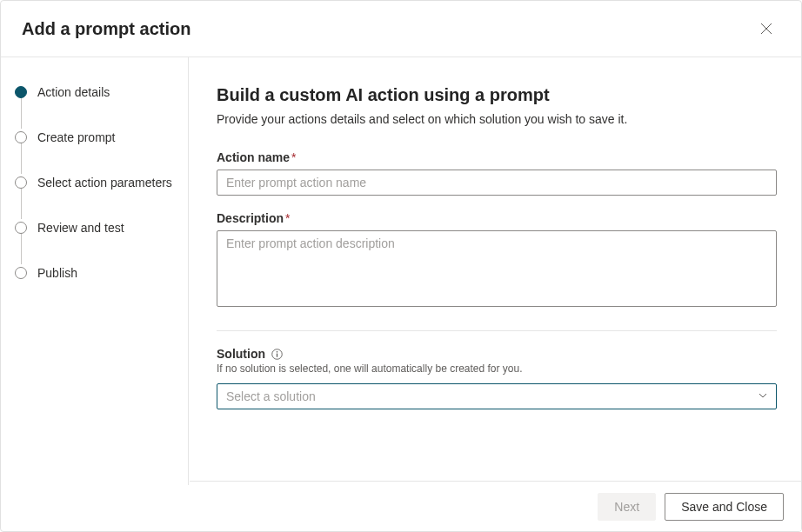 This screenshot has height=532, width=802. I want to click on dialog-title: Add a prompt action, so click(106, 30).